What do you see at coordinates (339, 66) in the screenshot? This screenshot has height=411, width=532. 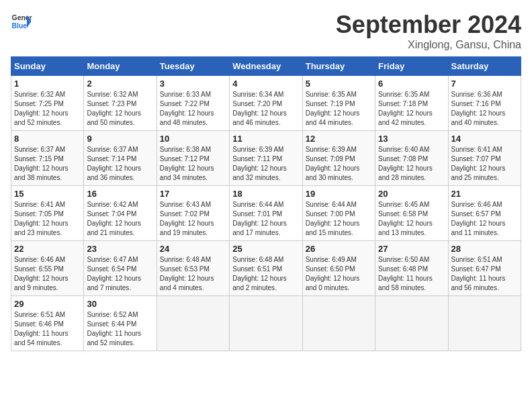 I see `header-thursday: Thursday` at bounding box center [339, 66].